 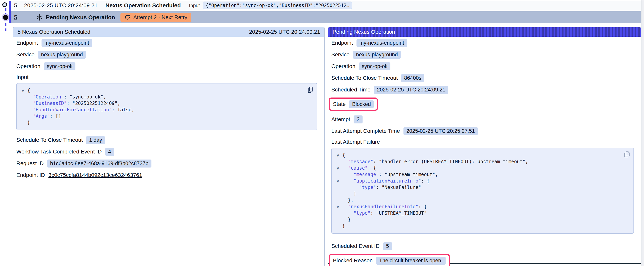 What do you see at coordinates (362, 104) in the screenshot?
I see `state-chip: Blocked` at bounding box center [362, 104].